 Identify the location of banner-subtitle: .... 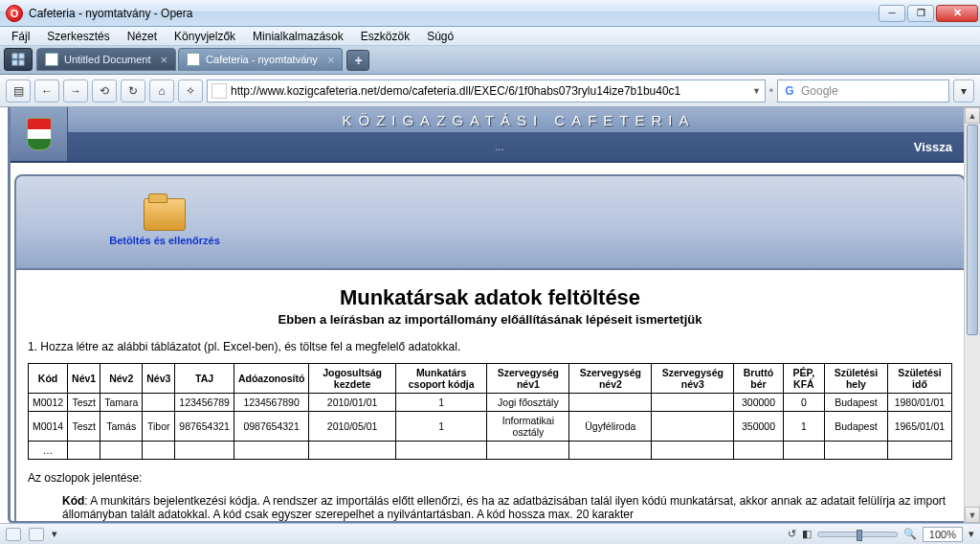
(500, 147).